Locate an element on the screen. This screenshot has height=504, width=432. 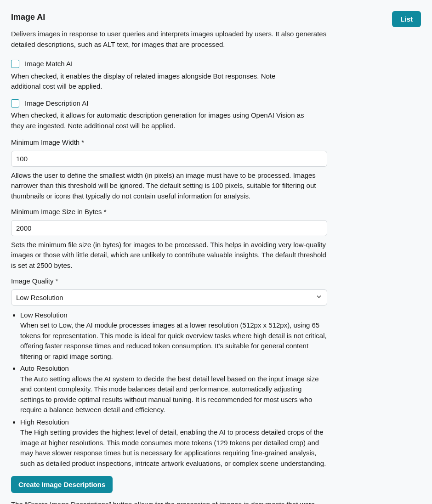
image-match-label: Image Match AI is located at coordinates (49, 64).